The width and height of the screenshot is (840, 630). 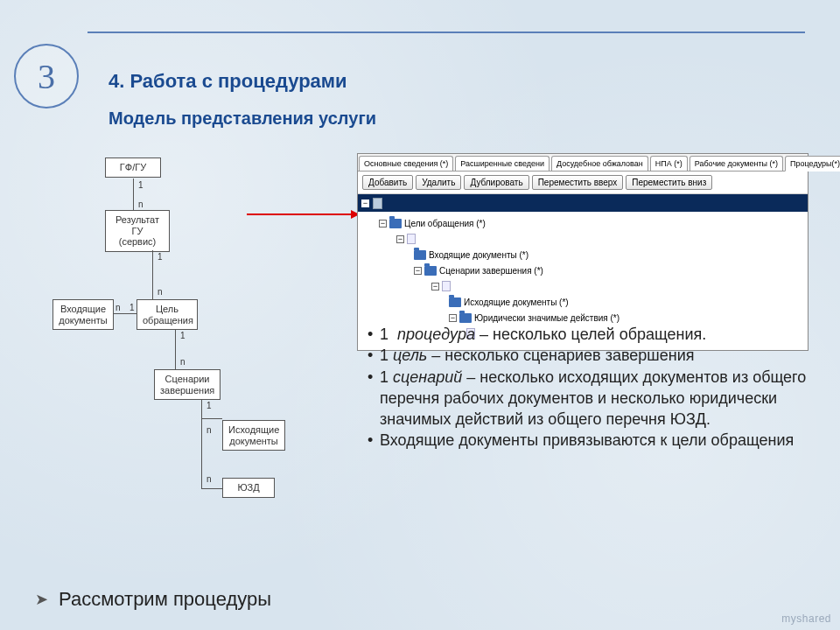 I want to click on tab-bar: Основные сведения (*) Расширенные сведен…, so click(x=583, y=163).